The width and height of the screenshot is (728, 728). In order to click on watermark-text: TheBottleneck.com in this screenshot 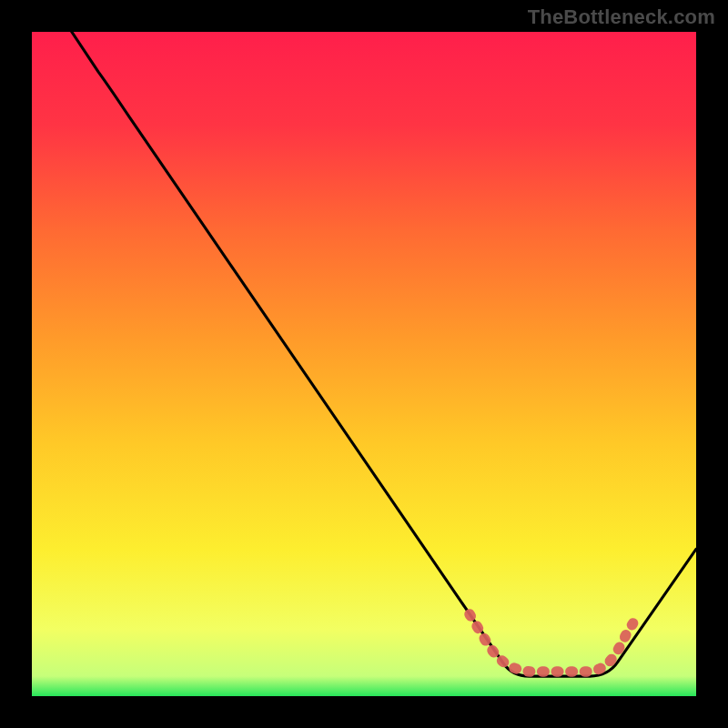, I will do `click(622, 16)`.